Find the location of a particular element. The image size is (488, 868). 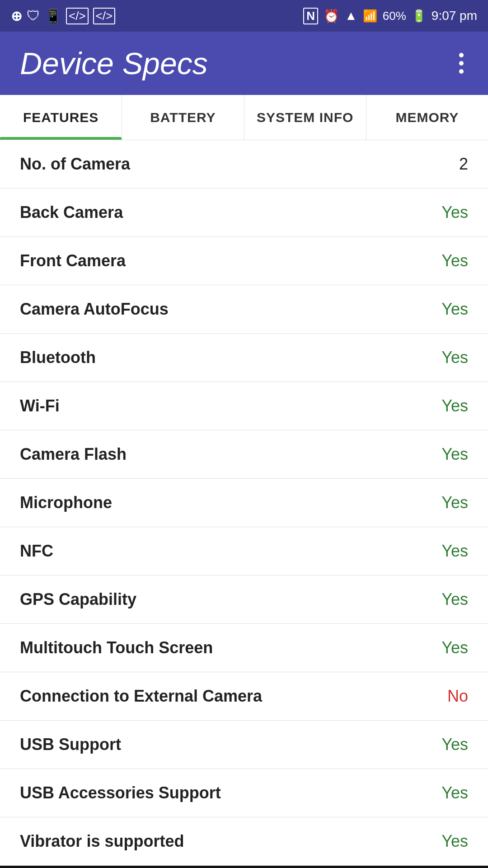

table-row: Multitouch Touch ScreenYes is located at coordinates (244, 648).